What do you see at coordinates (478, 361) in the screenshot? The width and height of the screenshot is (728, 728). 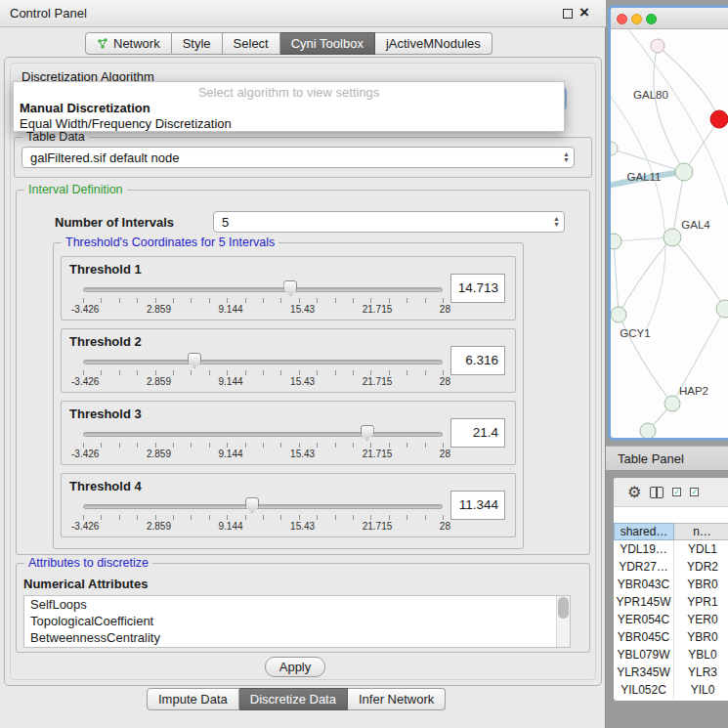 I see `threshold-2-value: 6.316` at bounding box center [478, 361].